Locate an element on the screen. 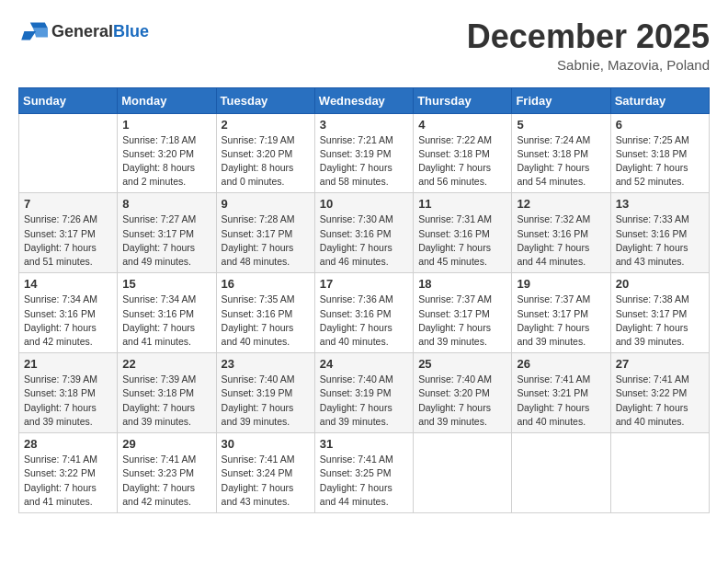 This screenshot has height=563, width=728. day-detail: Sunrise: 7:41 AM Sunset: 3:23 PM Dayligh… is located at coordinates (166, 480).